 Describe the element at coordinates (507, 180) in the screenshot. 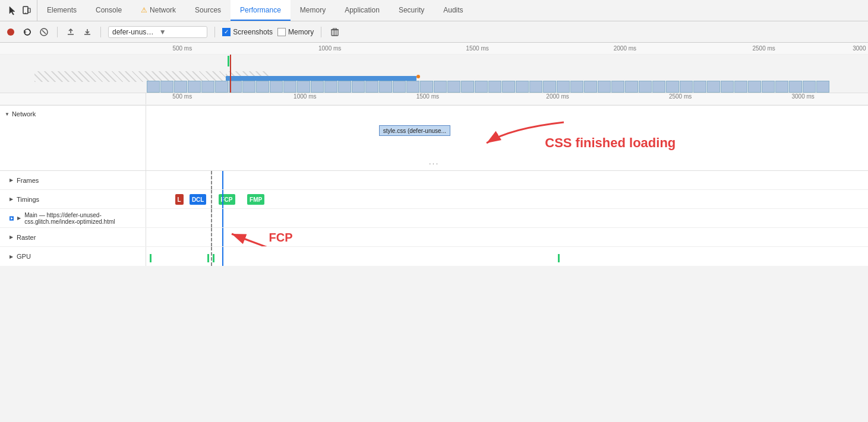

I see `frames-content` at that location.